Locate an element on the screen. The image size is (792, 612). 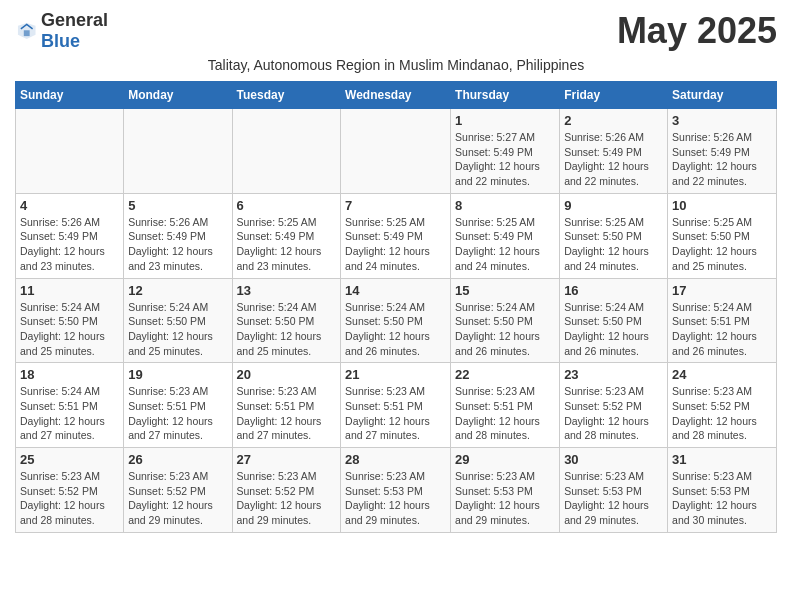
logo-blue: Blue is located at coordinates (60, 41).